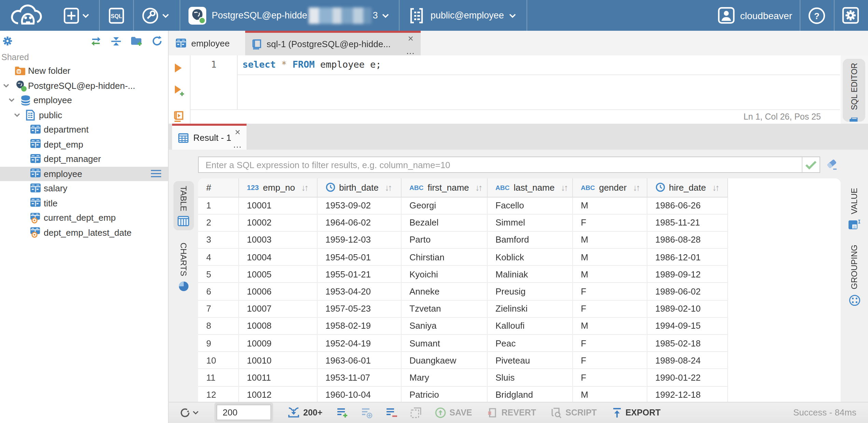 The height and width of the screenshot is (423, 868). I want to click on table-row: 9100091952-04-19SumantPeacF1985-02-18, so click(467, 343).